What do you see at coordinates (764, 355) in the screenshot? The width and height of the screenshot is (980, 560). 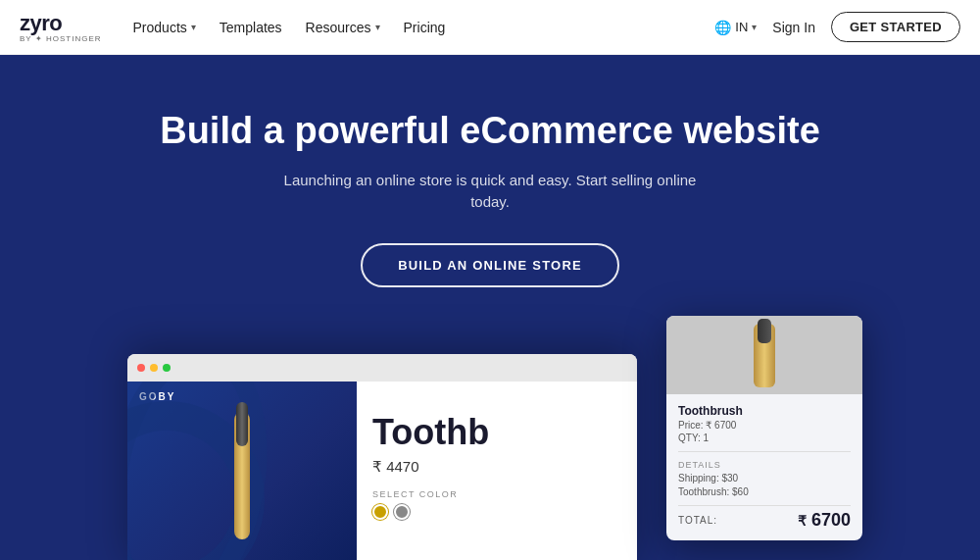 I see `cart-toothbrush` at bounding box center [764, 355].